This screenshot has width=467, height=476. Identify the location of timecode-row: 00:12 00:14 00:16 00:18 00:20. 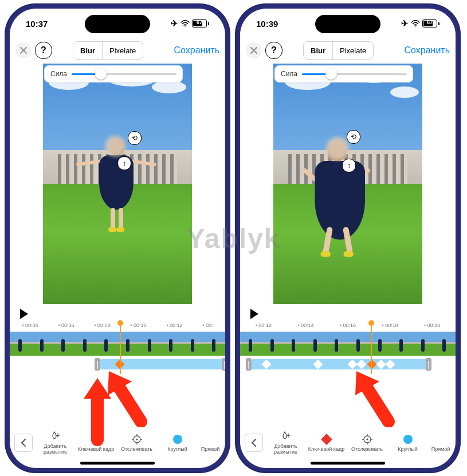
(348, 326).